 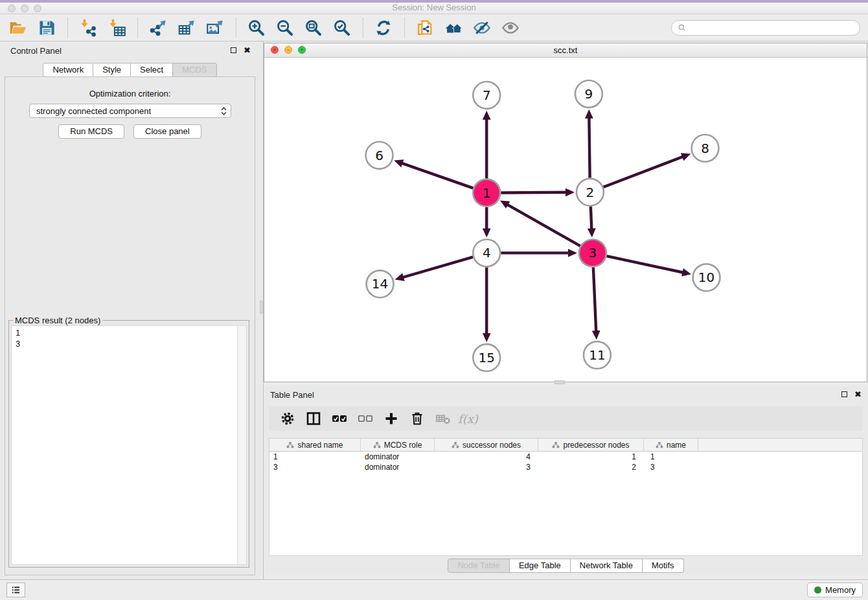 I want to click on float-panel-icon, so click(x=233, y=51).